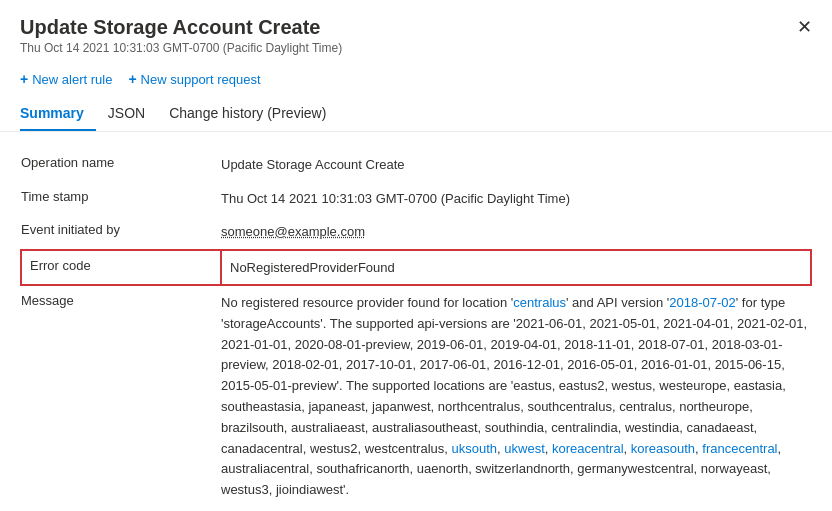  Describe the element at coordinates (121, 165) in the screenshot. I see `operation-name-label: Operation name` at that location.